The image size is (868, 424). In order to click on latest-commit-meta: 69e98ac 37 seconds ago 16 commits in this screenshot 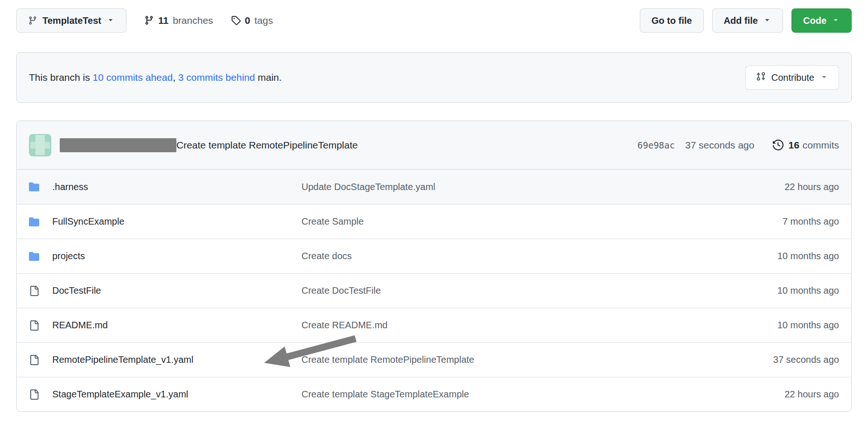, I will do `click(738, 145)`.